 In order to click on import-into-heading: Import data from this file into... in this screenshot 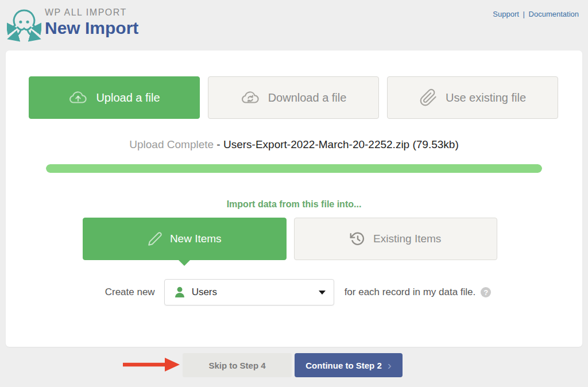, I will do `click(294, 204)`.